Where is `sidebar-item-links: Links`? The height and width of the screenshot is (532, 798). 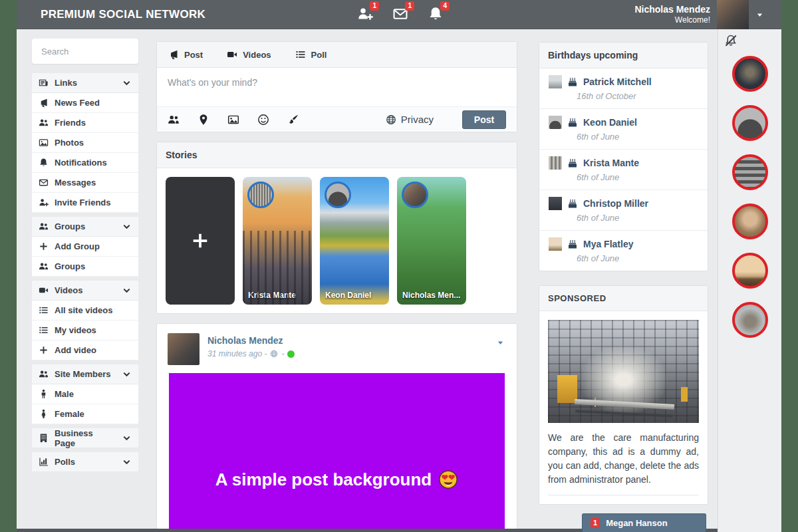 sidebar-item-links: Links is located at coordinates (85, 83).